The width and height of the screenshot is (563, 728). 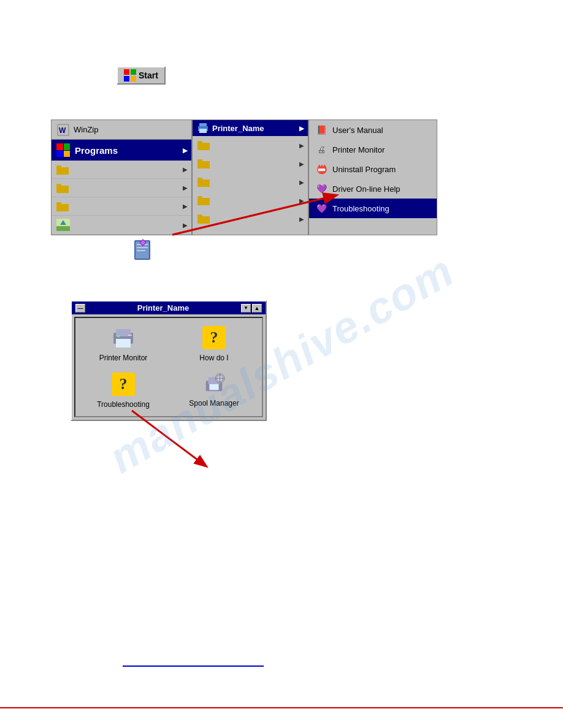 I want to click on programs-icon, so click(x=63, y=150).